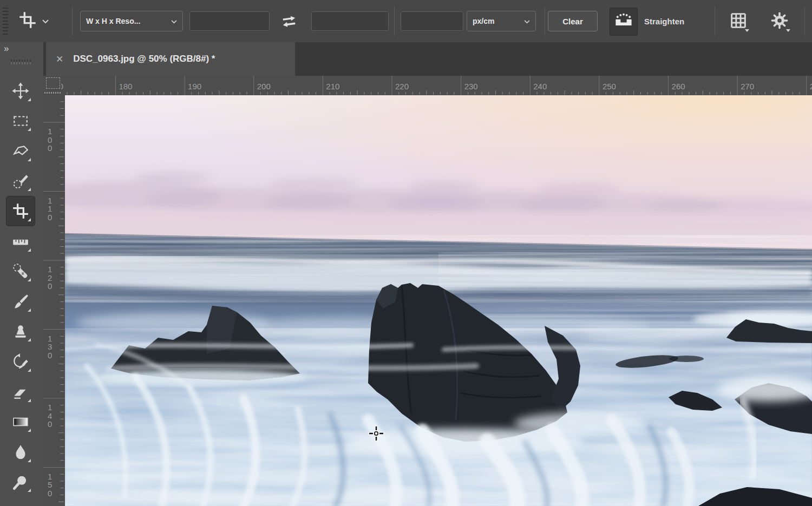 Image resolution: width=812 pixels, height=506 pixels. I want to click on panel-grip, so click(22, 62).